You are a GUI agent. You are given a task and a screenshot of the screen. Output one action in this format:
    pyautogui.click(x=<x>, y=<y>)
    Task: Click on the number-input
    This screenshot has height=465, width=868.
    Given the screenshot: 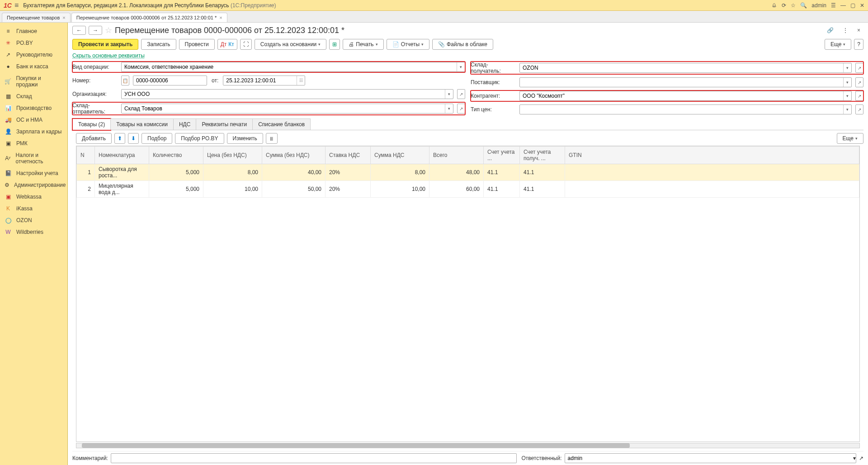 What is the action you would take?
    pyautogui.click(x=170, y=81)
    